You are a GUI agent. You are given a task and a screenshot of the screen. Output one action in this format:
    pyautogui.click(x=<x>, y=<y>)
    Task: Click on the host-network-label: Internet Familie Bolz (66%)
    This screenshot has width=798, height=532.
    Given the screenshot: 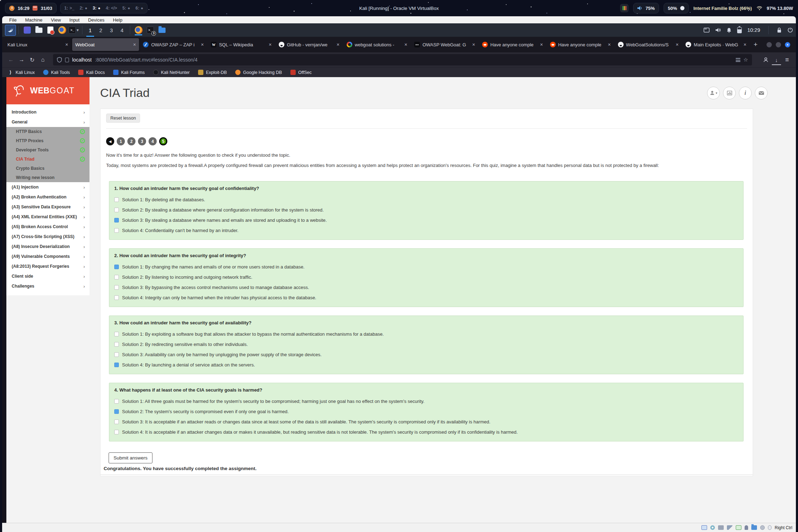 What is the action you would take?
    pyautogui.click(x=722, y=8)
    